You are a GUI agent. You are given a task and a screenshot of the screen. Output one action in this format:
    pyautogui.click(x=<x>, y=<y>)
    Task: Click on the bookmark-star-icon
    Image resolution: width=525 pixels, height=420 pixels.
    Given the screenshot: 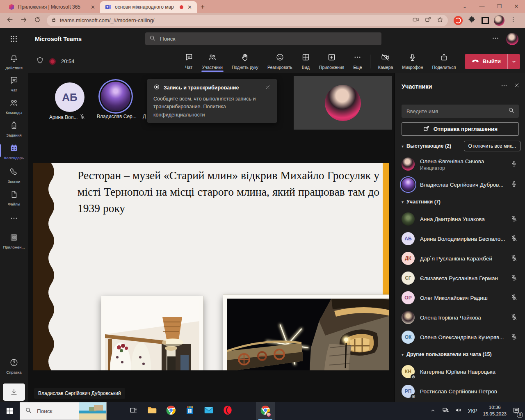 What is the action you would take?
    pyautogui.click(x=440, y=21)
    